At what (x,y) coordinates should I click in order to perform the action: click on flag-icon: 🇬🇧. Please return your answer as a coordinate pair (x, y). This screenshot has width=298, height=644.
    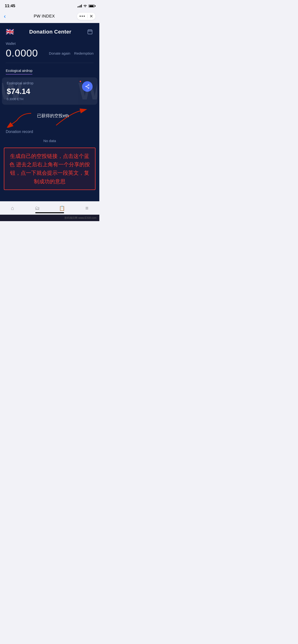
    Looking at the image, I should click on (10, 32).